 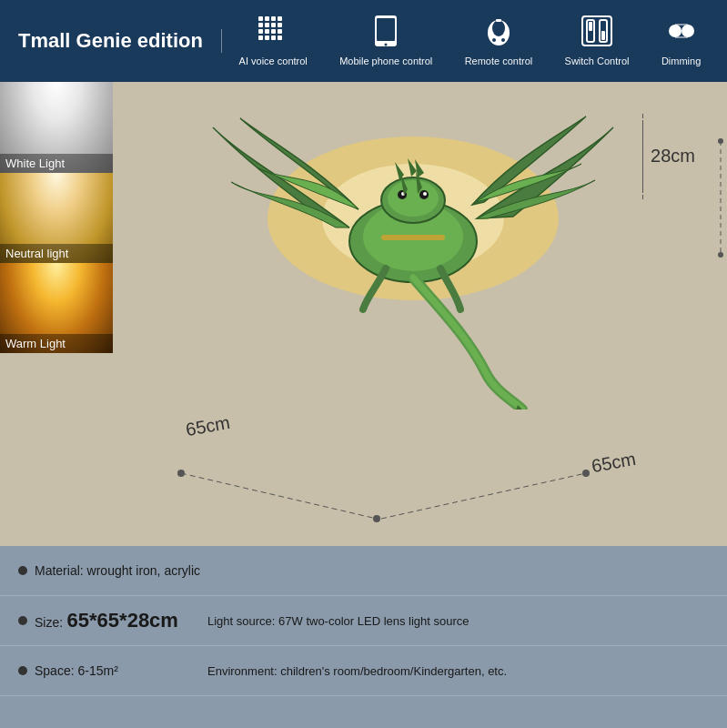 What do you see at coordinates (499, 33) in the screenshot?
I see `remote-icon` at bounding box center [499, 33].